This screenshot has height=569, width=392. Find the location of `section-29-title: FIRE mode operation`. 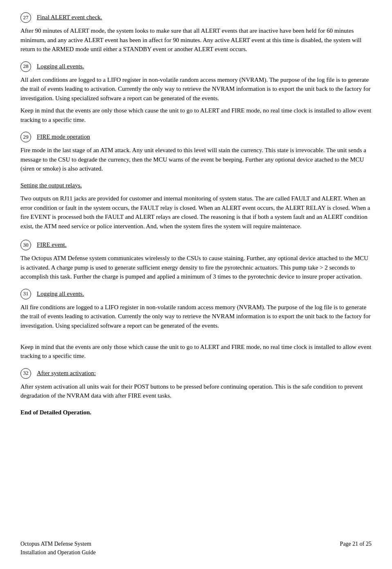

section-29-title: FIRE mode operation is located at coordinates (63, 137).